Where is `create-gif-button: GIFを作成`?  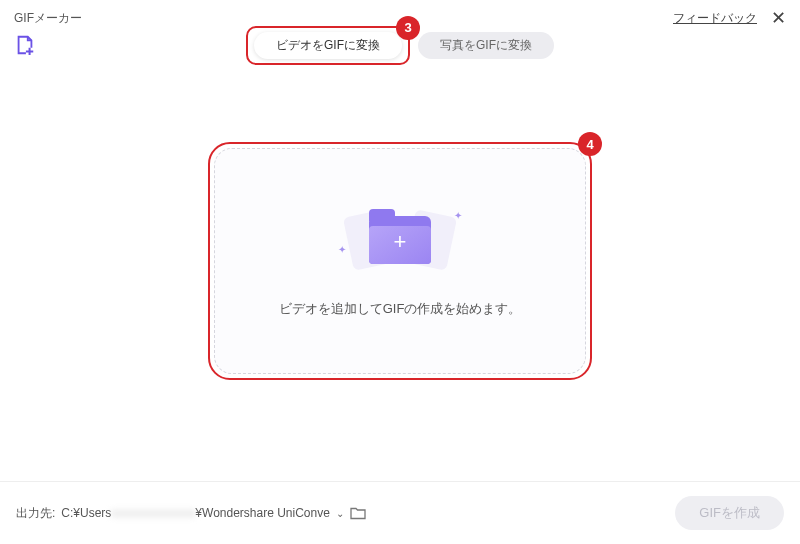 create-gif-button: GIFを作成 is located at coordinates (730, 513).